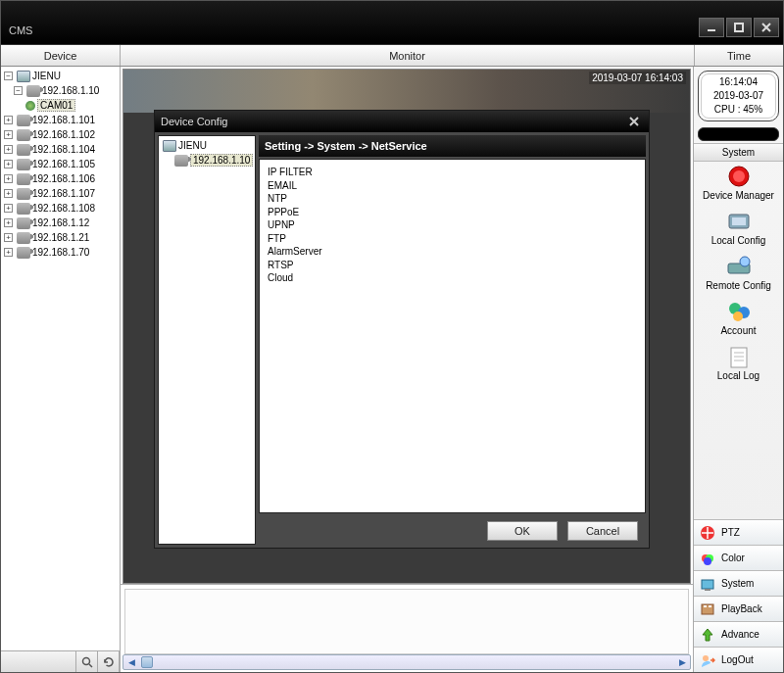  I want to click on tab-label: Color, so click(733, 558).